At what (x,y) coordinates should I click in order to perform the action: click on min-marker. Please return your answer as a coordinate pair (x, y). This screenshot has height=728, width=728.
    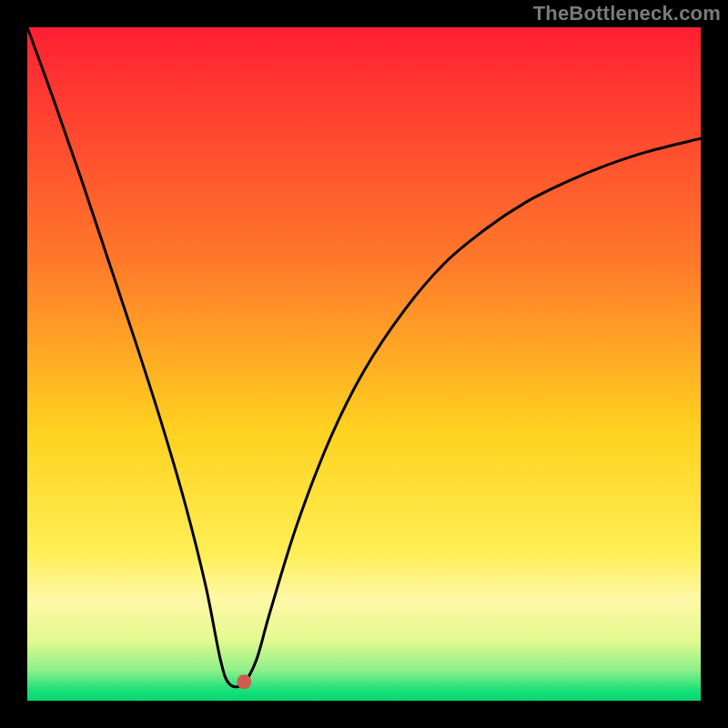
    Looking at the image, I should click on (244, 682).